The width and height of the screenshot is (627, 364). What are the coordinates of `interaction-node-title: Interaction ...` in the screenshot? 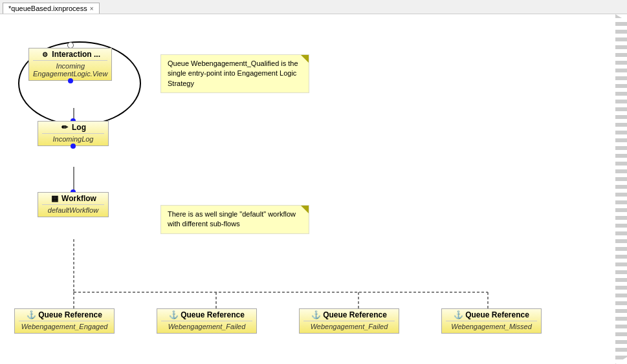 It's located at (76, 54).